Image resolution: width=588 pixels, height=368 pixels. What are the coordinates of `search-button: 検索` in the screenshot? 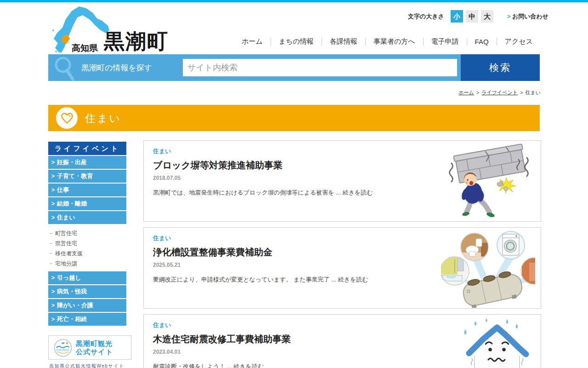 It's located at (500, 68).